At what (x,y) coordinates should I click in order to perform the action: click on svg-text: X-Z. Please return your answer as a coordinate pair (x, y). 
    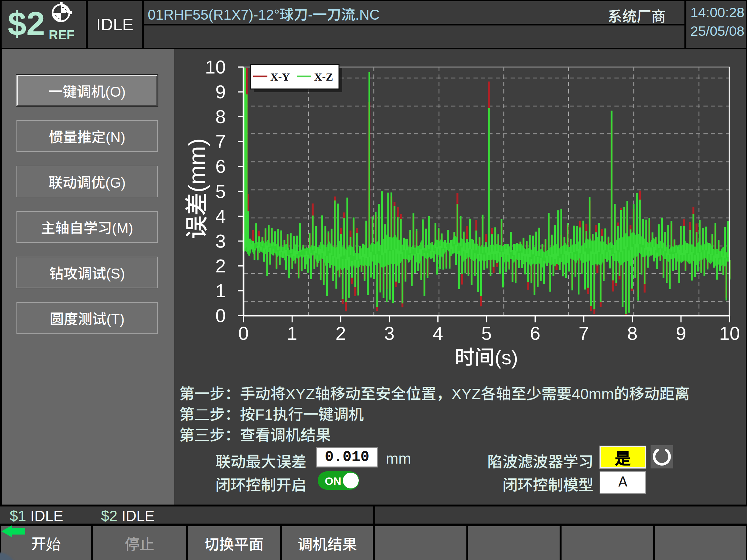
    Looking at the image, I should click on (324, 77).